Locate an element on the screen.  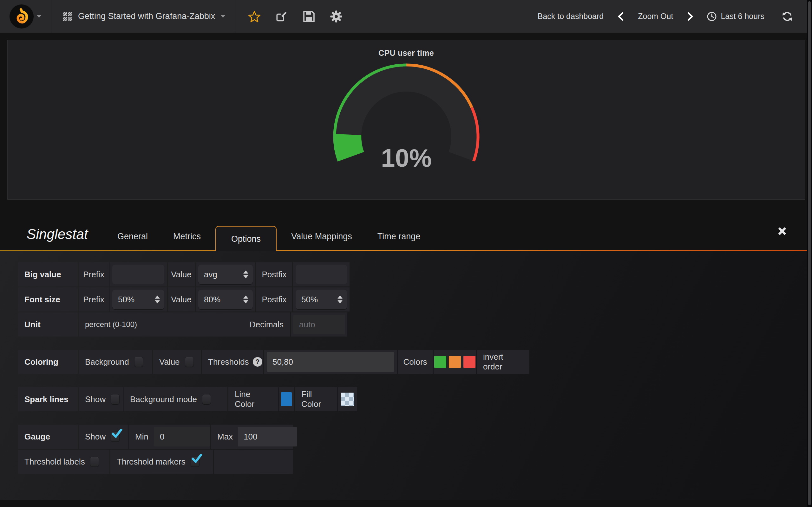
time-shift-left-button is located at coordinates (621, 16).